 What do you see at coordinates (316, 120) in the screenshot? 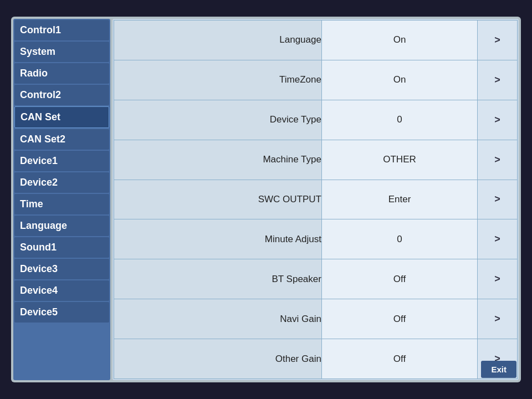
I see `table-row: Device Type0>` at bounding box center [316, 120].